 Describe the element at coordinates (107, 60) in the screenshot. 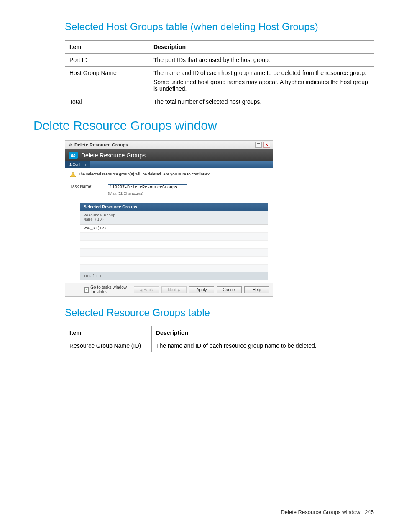

I see `cell-item: Port ID` at that location.